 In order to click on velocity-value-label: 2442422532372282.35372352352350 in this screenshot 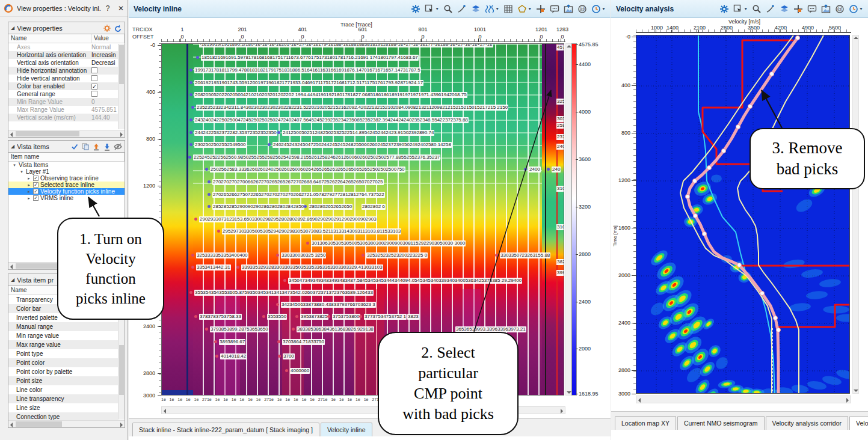, I will do `click(236, 133)`.